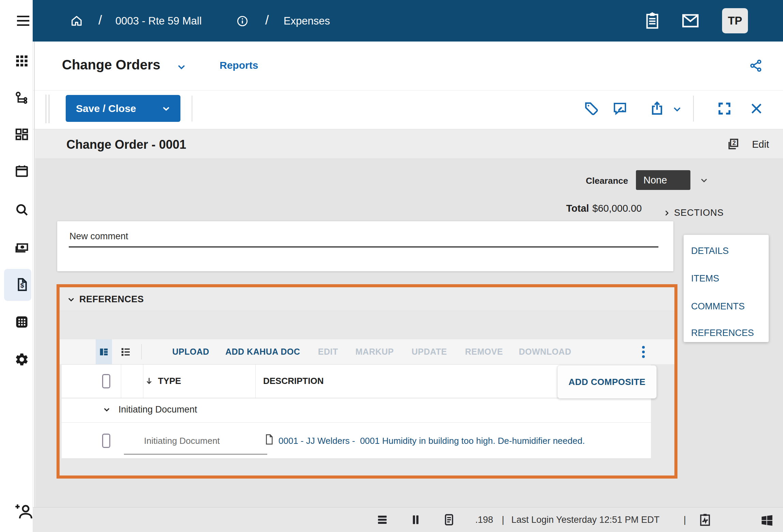 Image resolution: width=783 pixels, height=532 pixels. Describe the element at coordinates (22, 359) in the screenshot. I see `gear-icon` at that location.